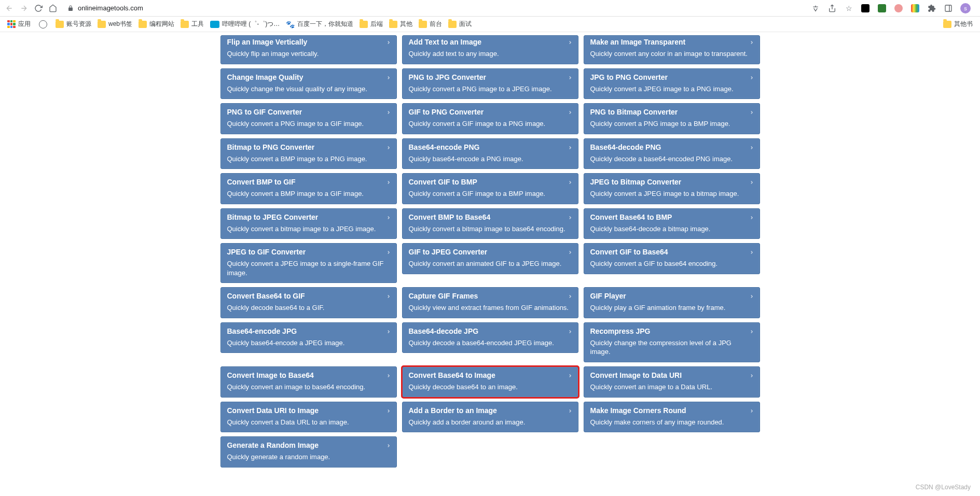 Image resolution: width=980 pixels, height=496 pixels. I want to click on tool-title: Capture GIF Frames, so click(490, 296).